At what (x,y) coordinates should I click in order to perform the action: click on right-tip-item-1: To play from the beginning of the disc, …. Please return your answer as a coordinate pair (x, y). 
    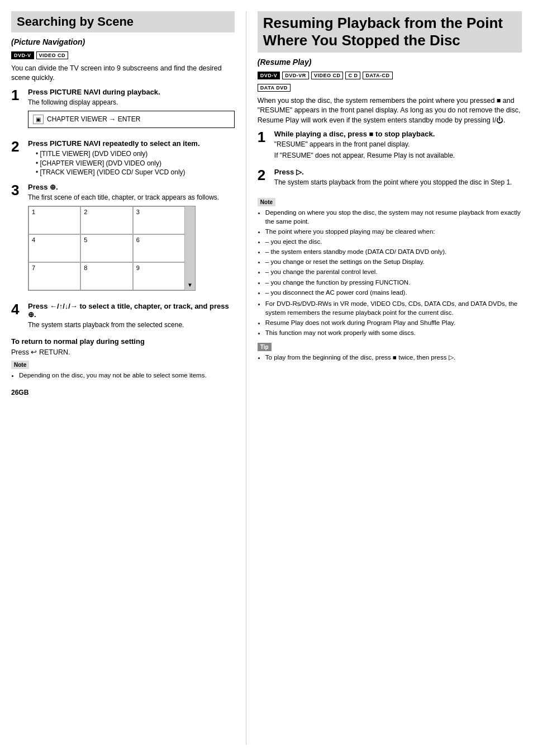
    Looking at the image, I should click on (393, 357).